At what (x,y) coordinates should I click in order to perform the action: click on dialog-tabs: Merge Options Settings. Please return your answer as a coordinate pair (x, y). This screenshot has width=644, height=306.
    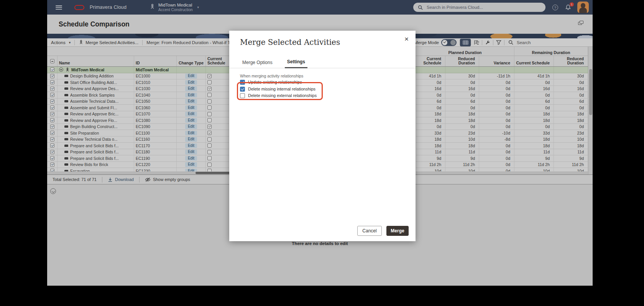
    Looking at the image, I should click on (322, 63).